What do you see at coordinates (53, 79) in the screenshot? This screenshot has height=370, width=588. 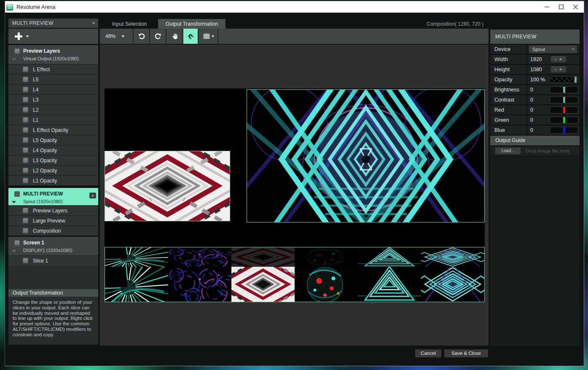 I see `tree-item-l5: L5` at bounding box center [53, 79].